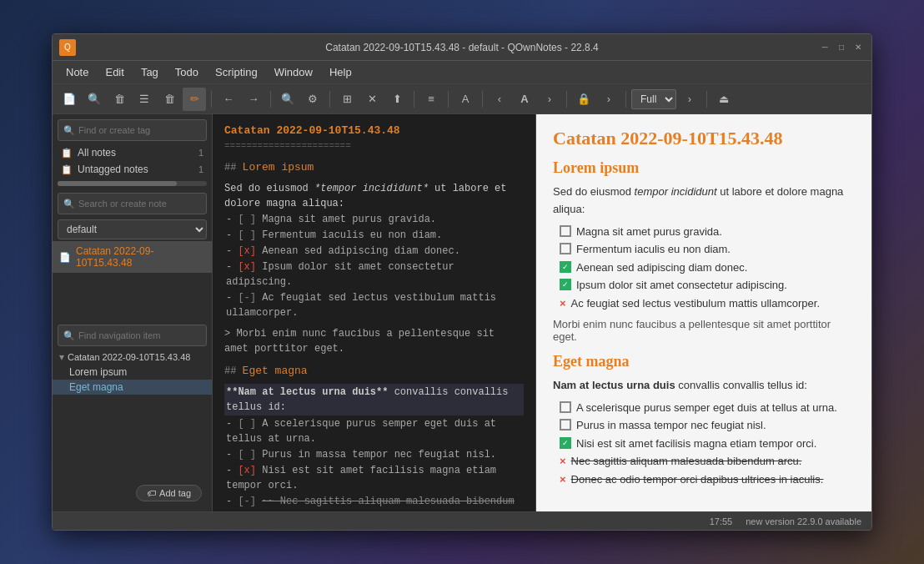  What do you see at coordinates (97, 387) in the screenshot?
I see `nav-sub-eget-label: Eget magna` at bounding box center [97, 387].